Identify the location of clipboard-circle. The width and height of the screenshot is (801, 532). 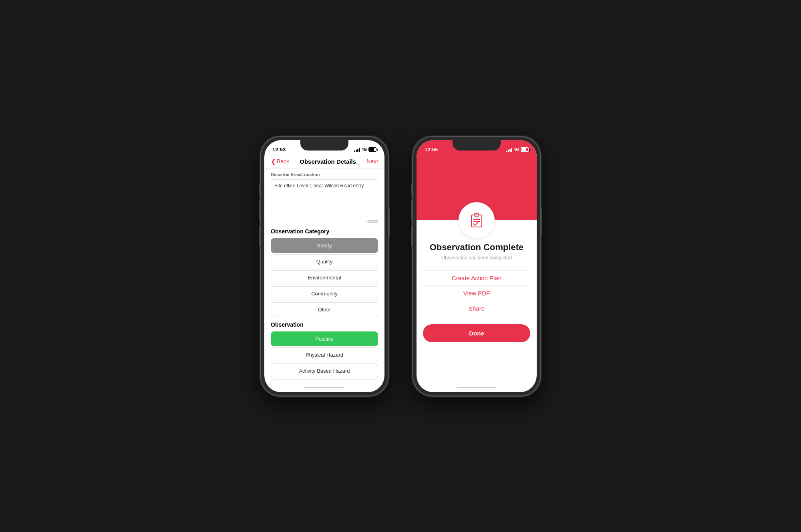
(477, 220).